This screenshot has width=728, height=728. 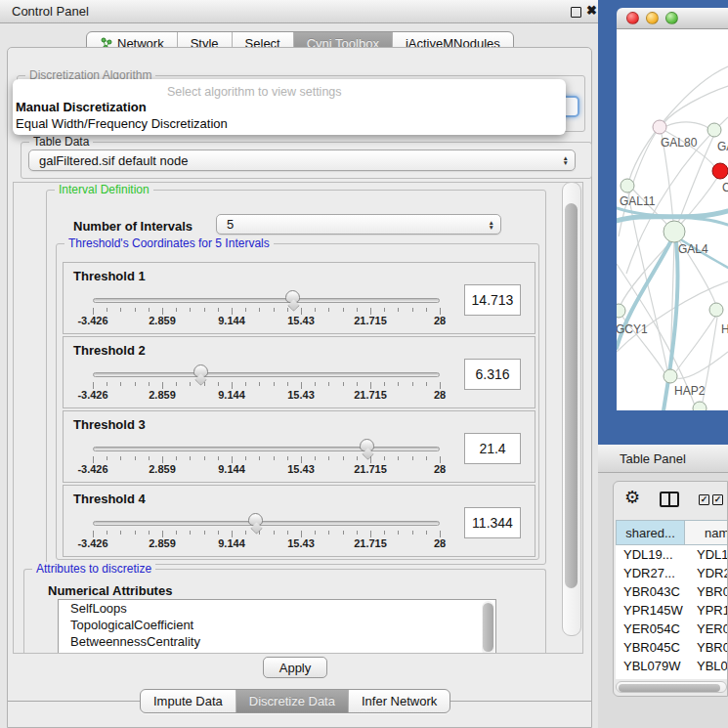 I want to click on attribute-list-item: BetweennessCentrality, so click(x=278, y=641).